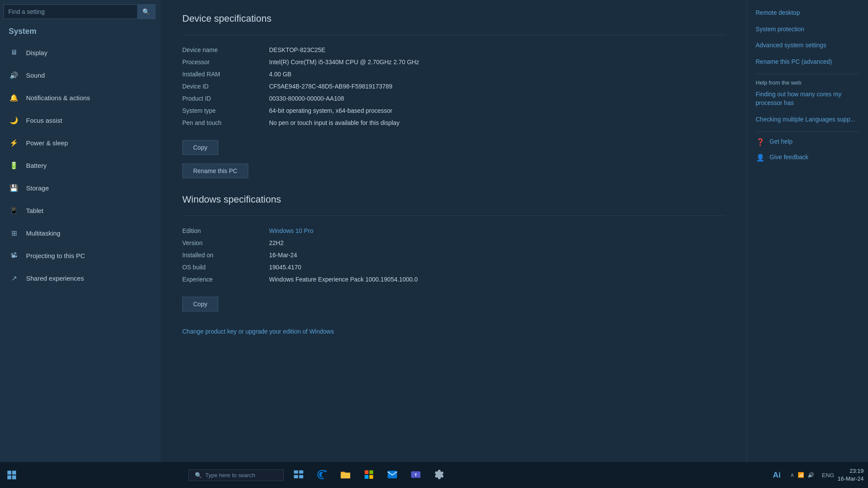 This screenshot has height=488, width=868. I want to click on windows-logo-icon, so click(12, 475).